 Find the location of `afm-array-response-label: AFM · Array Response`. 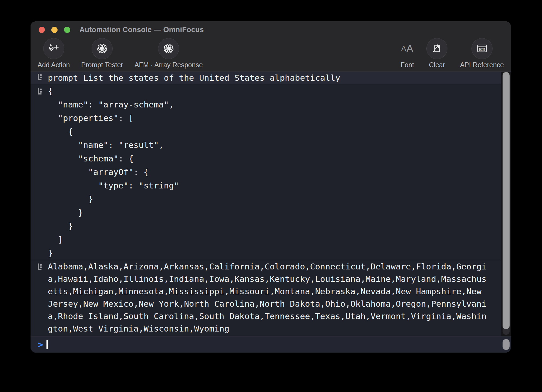

afm-array-response-label: AFM · Array Response is located at coordinates (169, 65).